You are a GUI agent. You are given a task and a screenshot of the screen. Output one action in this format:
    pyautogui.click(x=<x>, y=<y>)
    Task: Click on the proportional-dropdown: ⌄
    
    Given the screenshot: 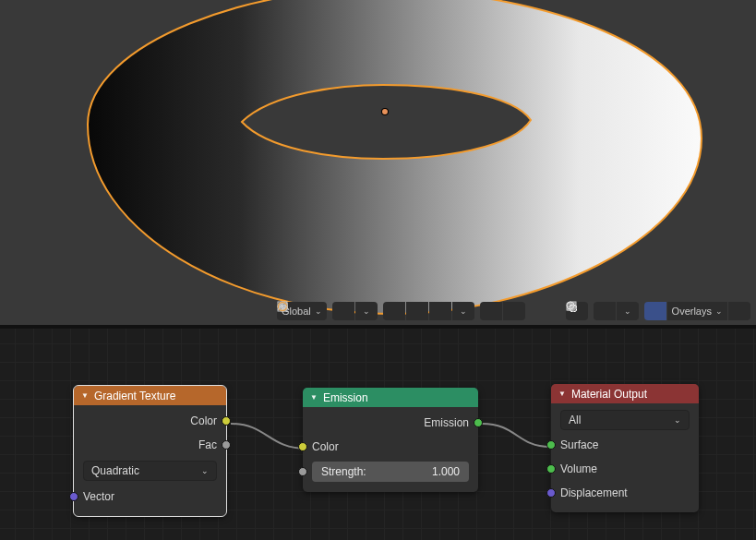 What is the action you would take?
    pyautogui.click(x=463, y=311)
    